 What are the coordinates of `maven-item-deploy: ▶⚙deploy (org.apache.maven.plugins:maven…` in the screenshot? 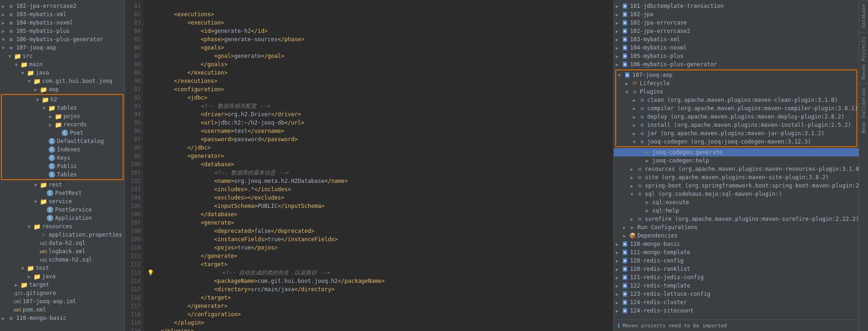 It's located at (736, 117).